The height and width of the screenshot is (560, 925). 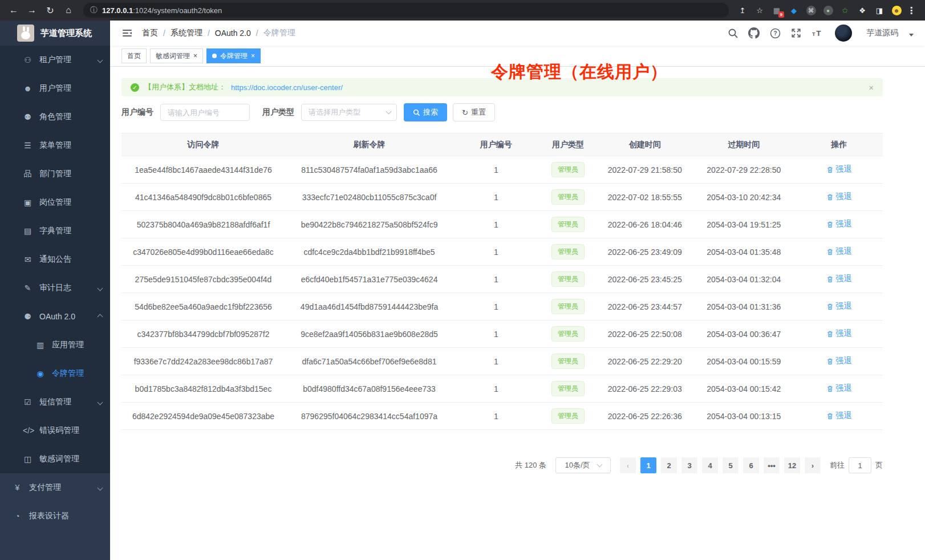 What do you see at coordinates (203, 170) in the screenshot?
I see `cell-access-token: 1ea5e44f8bc1467aaede43144f31de76` at bounding box center [203, 170].